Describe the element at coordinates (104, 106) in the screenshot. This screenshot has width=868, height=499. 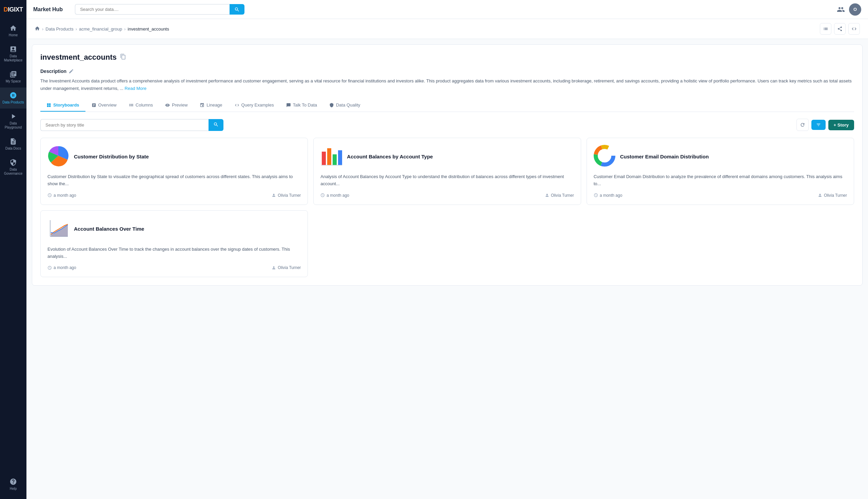
I see `tab-overview: Overview` at that location.